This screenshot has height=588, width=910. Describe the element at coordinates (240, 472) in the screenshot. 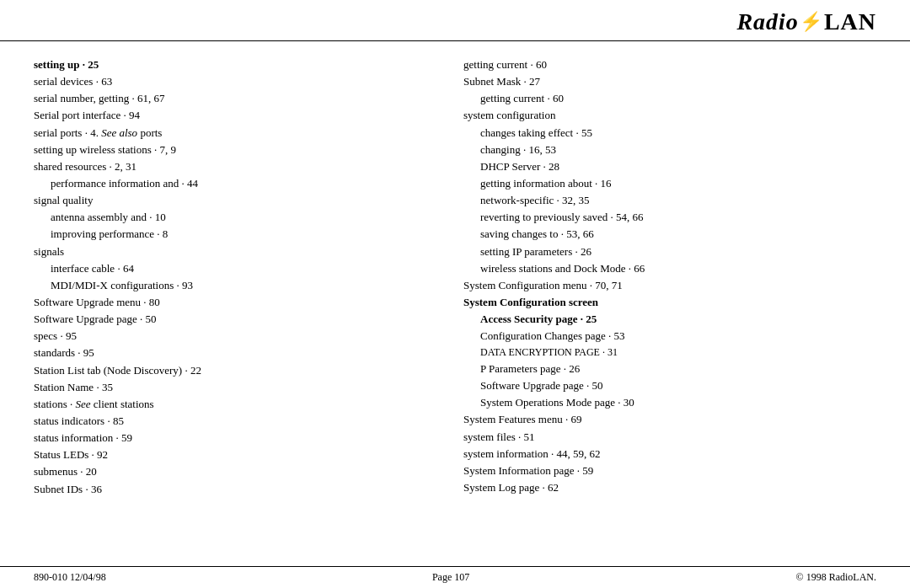

I see `list-item: submenus · 20` at that location.